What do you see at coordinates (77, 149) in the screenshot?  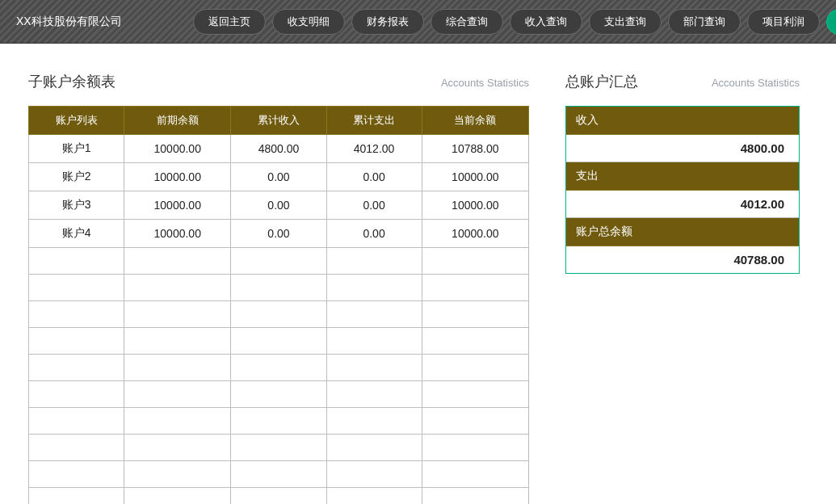 I see `table-cell: 账户1` at bounding box center [77, 149].